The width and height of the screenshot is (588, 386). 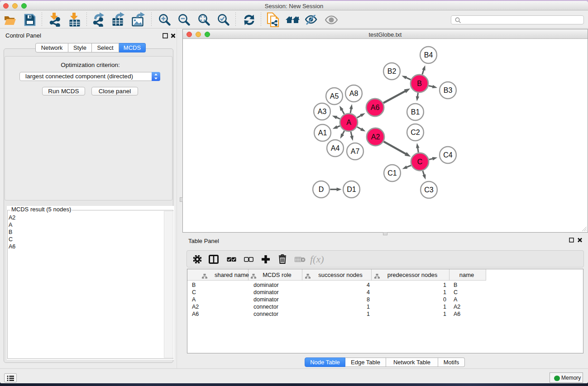 I want to click on svg-text: B1, so click(x=416, y=112).